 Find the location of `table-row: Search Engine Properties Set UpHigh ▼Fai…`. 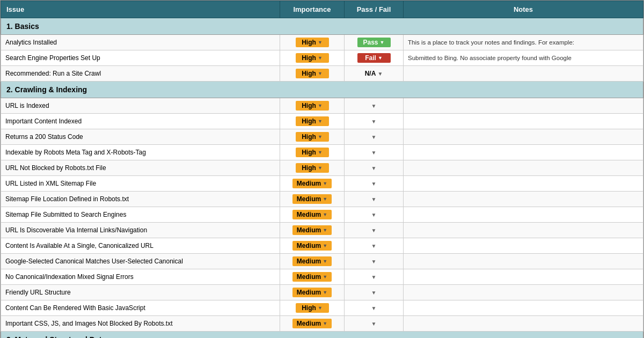

table-row: Search Engine Properties Set UpHigh ▼Fai… is located at coordinates (322, 58).